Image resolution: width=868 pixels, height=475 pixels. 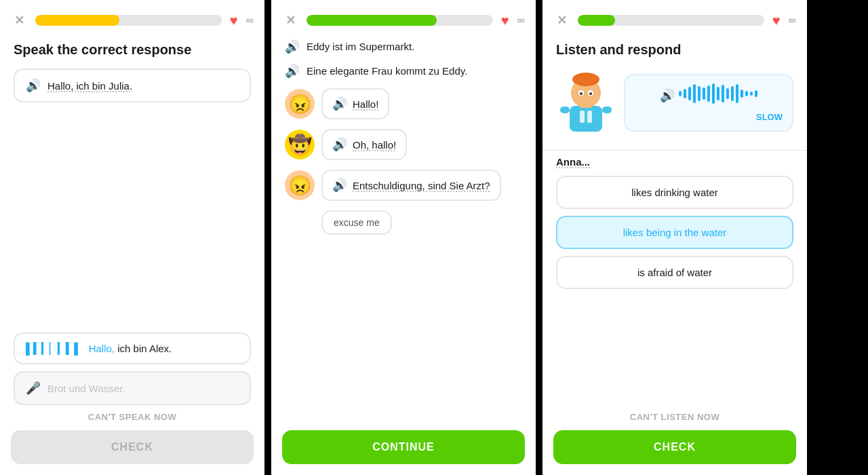 I want to click on panel1-check-button: CHECK, so click(x=132, y=447).